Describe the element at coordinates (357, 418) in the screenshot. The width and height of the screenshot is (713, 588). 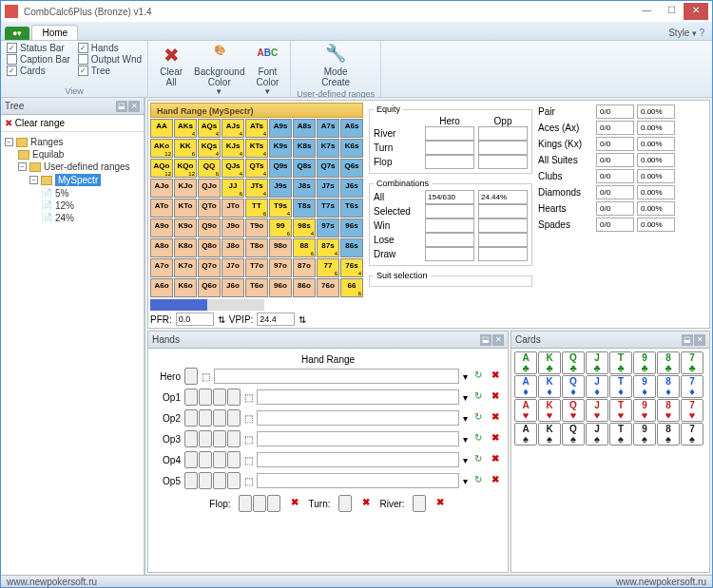
I see `range-op2` at that location.